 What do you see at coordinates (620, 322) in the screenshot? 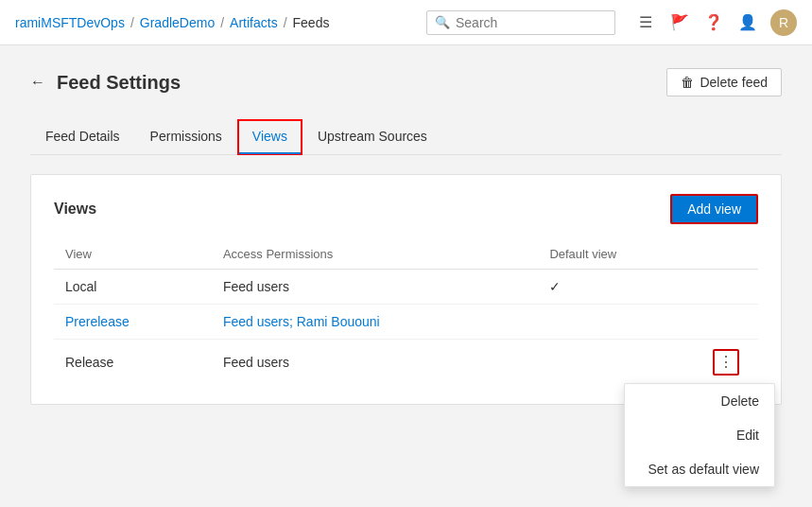
I see `default-prerelease` at bounding box center [620, 322].